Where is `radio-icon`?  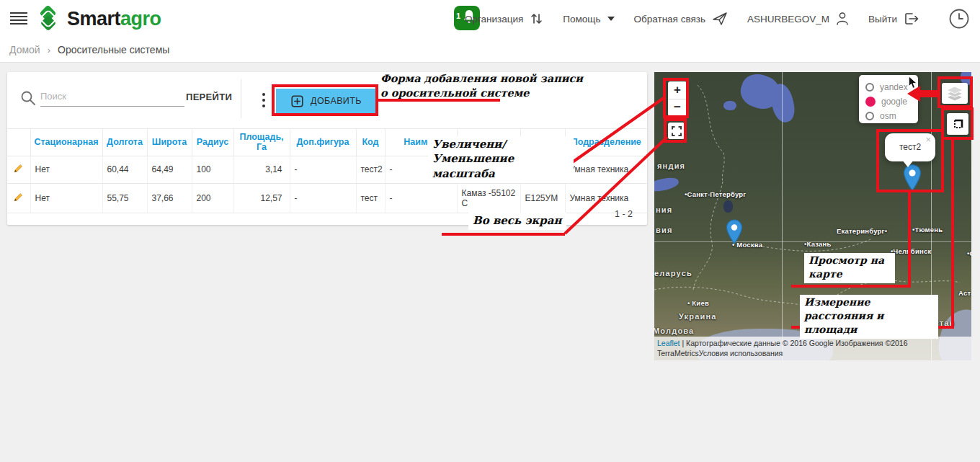
radio-icon is located at coordinates (870, 87).